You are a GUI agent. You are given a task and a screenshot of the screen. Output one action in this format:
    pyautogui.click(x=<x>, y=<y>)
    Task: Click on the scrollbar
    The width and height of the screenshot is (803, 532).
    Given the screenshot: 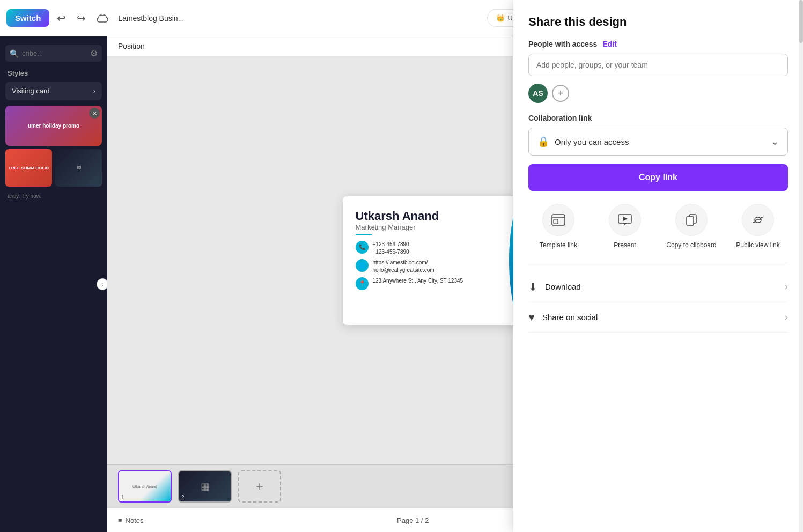 What is the action you would take?
    pyautogui.click(x=801, y=266)
    